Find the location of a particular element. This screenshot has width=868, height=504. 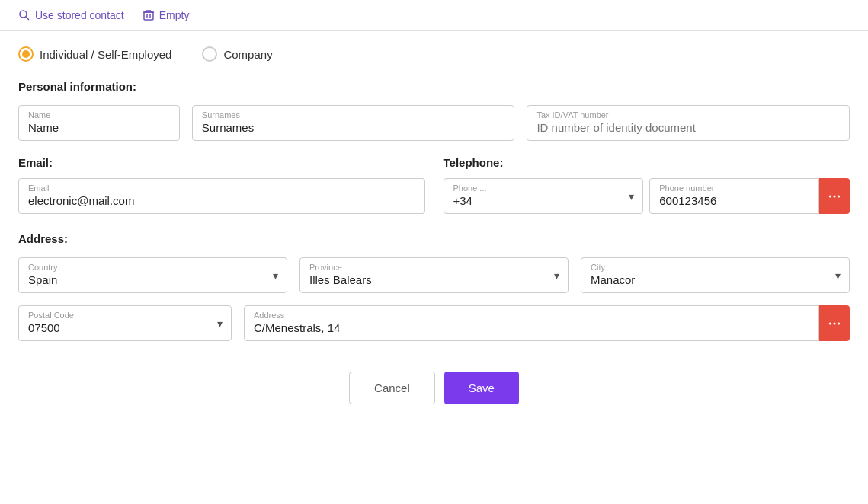

surnames-field-wrapper: Surnames is located at coordinates (354, 123).